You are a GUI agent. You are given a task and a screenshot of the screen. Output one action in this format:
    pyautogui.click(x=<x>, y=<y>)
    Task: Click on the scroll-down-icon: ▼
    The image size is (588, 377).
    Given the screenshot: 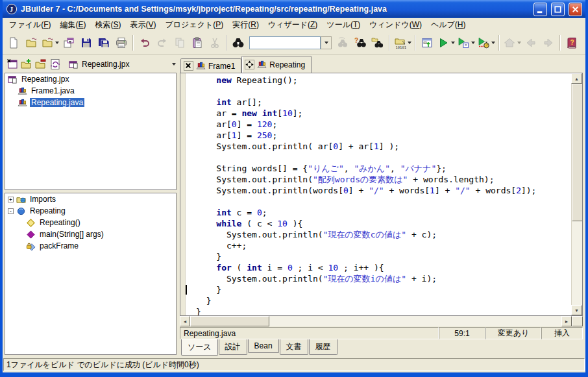 What is the action you would take?
    pyautogui.click(x=576, y=310)
    